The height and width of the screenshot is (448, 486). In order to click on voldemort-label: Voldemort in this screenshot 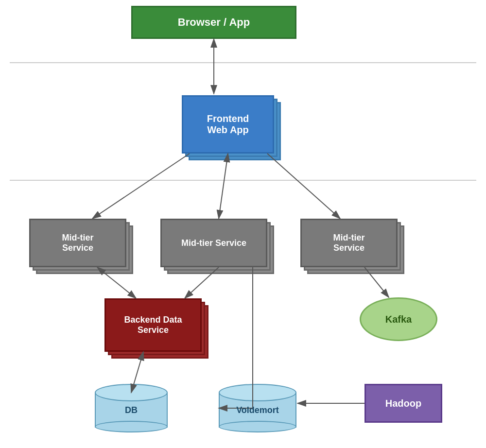, I will do `click(258, 410)`.